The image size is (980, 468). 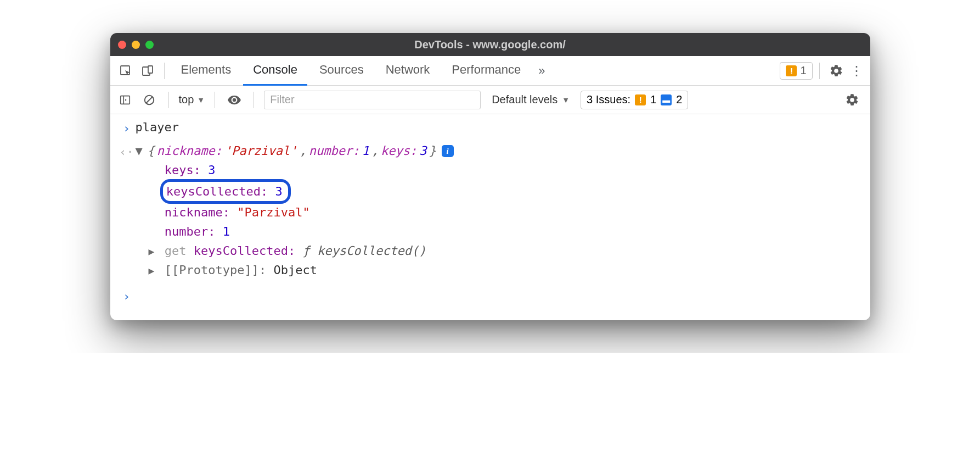 What do you see at coordinates (666, 100) in the screenshot?
I see `info-icon: ▬` at bounding box center [666, 100].